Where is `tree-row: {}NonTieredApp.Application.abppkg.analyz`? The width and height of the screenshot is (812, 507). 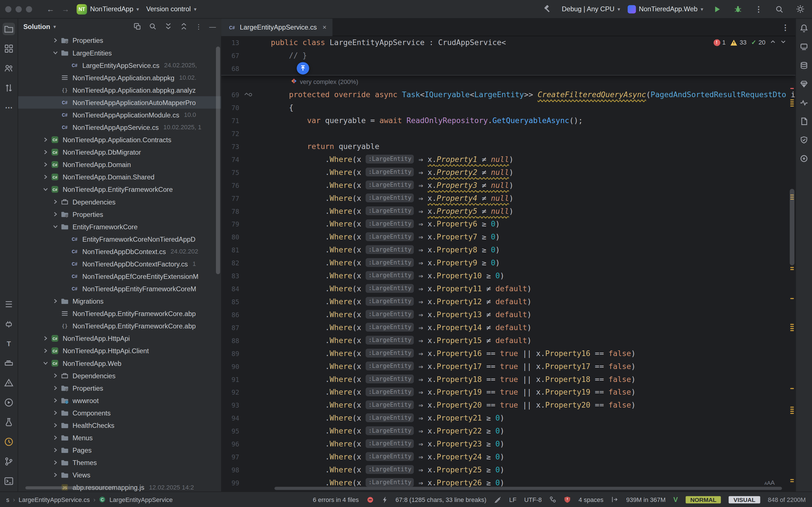 tree-row: {}NonTieredApp.Application.abppkg.analyz is located at coordinates (119, 90).